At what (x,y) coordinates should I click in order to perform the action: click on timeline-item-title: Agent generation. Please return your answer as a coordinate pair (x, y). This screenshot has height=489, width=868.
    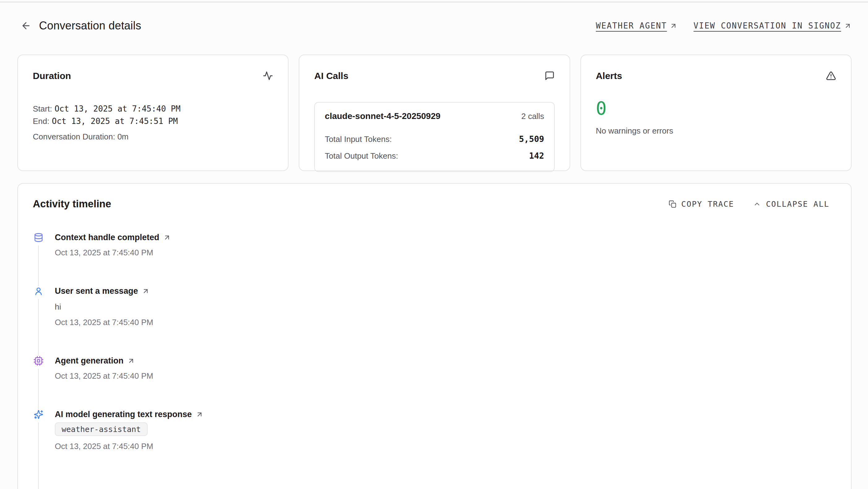
    Looking at the image, I should click on (89, 361).